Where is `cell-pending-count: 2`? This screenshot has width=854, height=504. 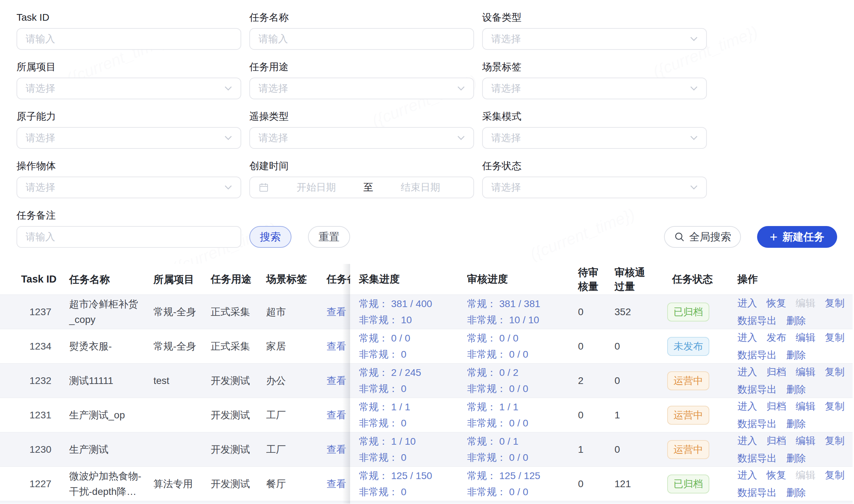 cell-pending-count: 2 is located at coordinates (592, 381).